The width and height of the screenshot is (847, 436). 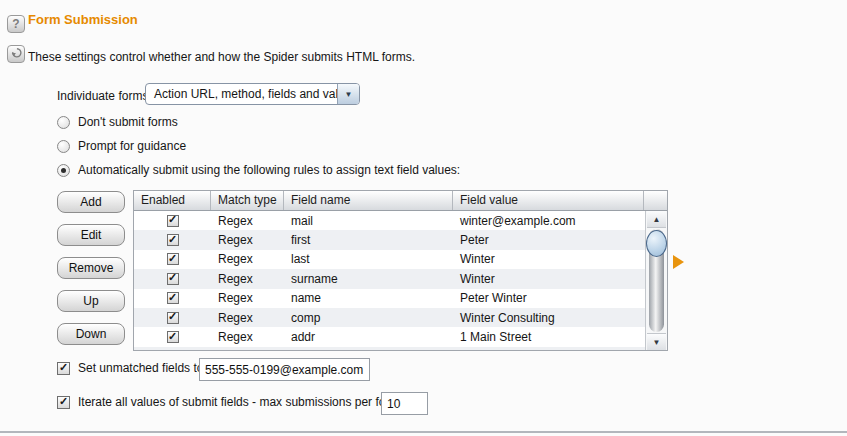 I want to click on column-header-enabled: Enabled, so click(x=172, y=200).